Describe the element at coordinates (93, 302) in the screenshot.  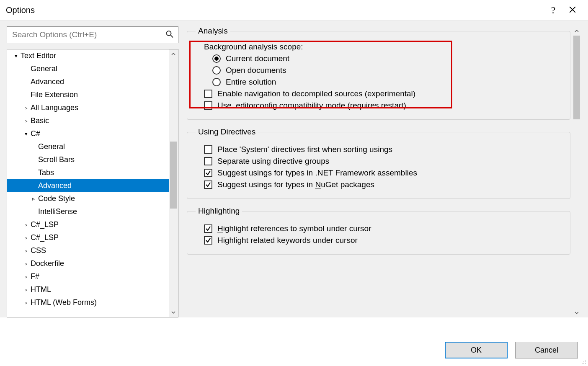
I see `tree-node: ▹HTML (Web Forms)` at that location.